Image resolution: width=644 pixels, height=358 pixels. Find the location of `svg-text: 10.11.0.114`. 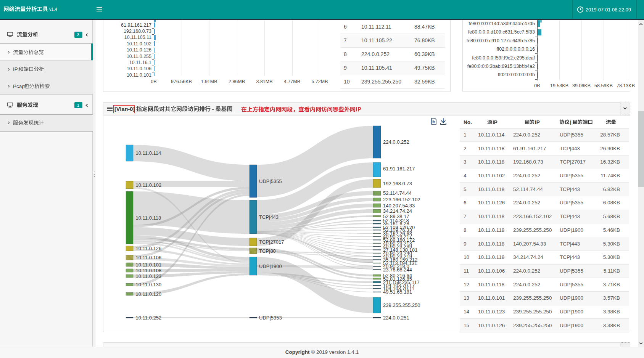

svg-text: 10.11.0.114 is located at coordinates (149, 153).